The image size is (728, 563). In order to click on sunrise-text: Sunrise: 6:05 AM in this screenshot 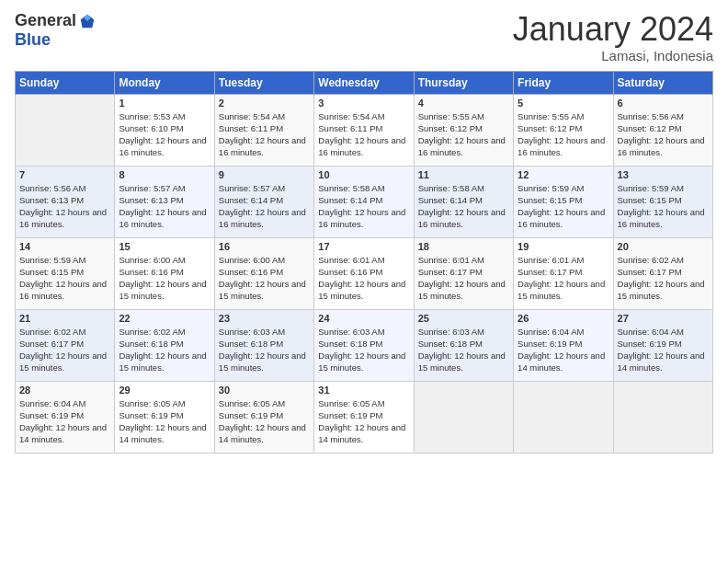, I will do `click(351, 403)`.